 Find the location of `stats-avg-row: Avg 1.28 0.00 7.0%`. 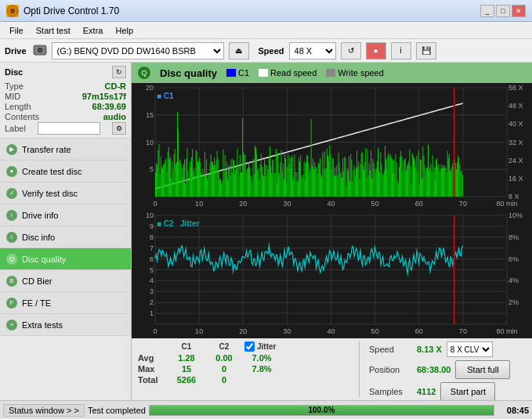

stats-avg-row: Avg 1.28 0.00 7.0% is located at coordinates (244, 358).